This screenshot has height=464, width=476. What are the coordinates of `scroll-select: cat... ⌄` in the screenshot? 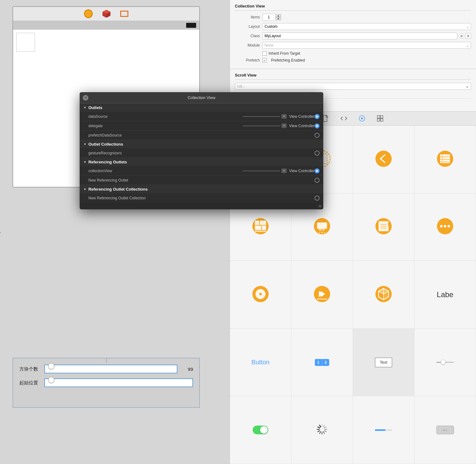 It's located at (353, 86).